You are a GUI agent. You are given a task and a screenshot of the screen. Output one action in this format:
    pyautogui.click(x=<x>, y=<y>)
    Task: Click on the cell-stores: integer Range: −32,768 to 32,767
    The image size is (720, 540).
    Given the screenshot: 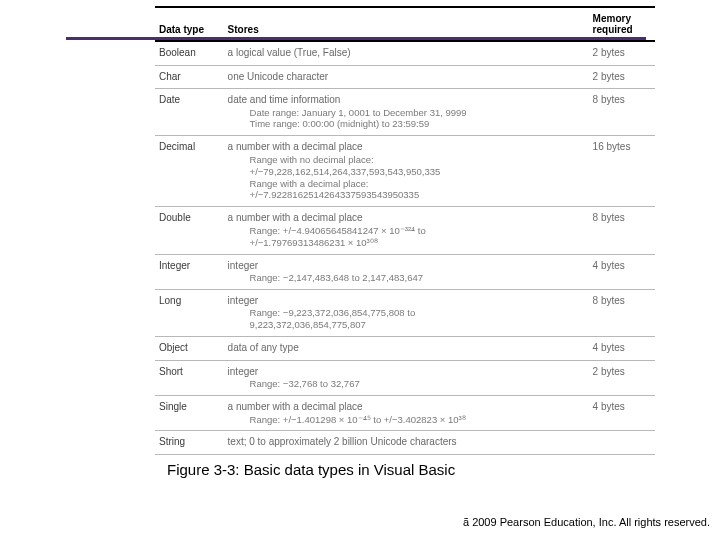 What is the action you would take?
    pyautogui.click(x=406, y=378)
    